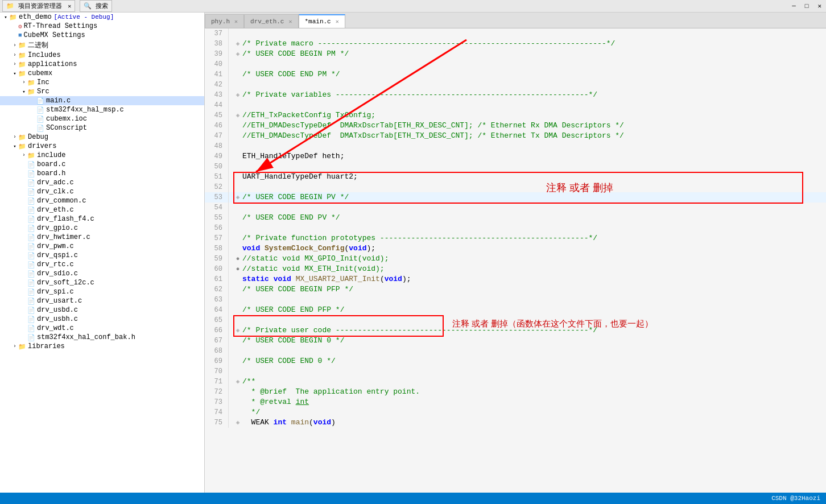  I want to click on tree-icon-inc: 📁, so click(31, 83).